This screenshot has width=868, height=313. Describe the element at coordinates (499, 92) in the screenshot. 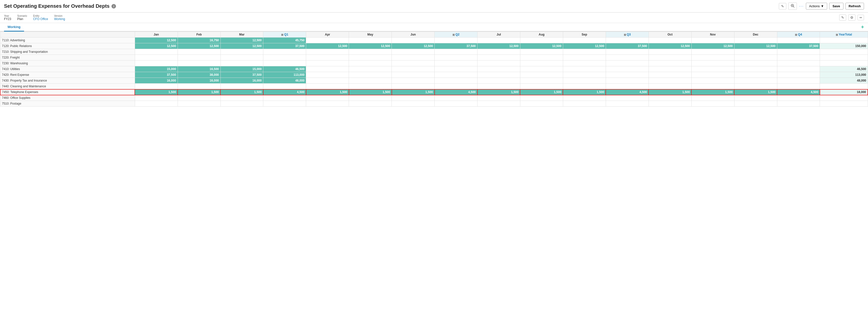

I see `cell-r9-c8: 1,500` at that location.